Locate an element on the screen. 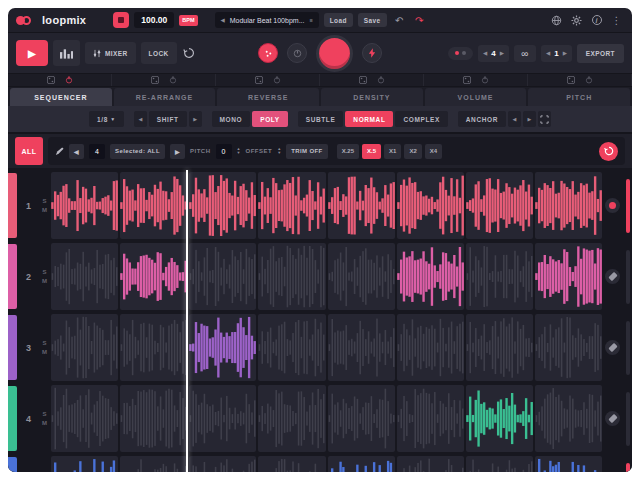 The height and width of the screenshot is (480, 640). tab-sequencer: SEQUENCER is located at coordinates (61, 97).